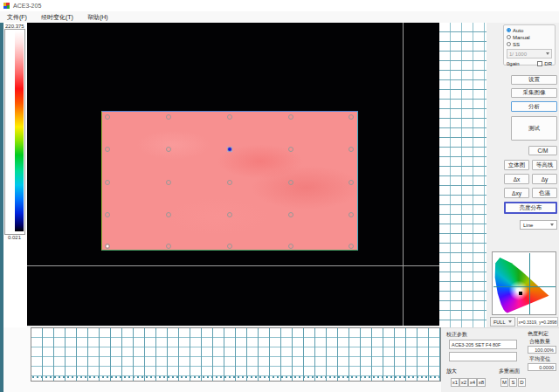 The image size is (559, 392). What do you see at coordinates (529, 64) in the screenshot?
I see `gain-row: 0gain DR` at bounding box center [529, 64].